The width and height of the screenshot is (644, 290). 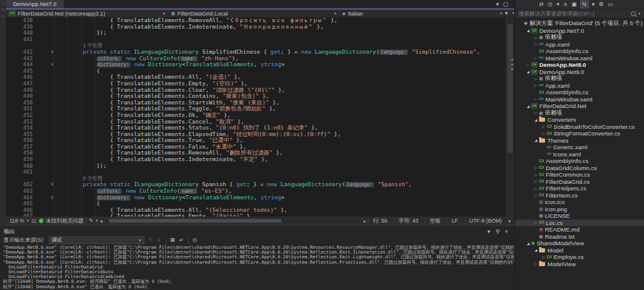 I want to click on line-indicator: 行: 56, so click(x=379, y=221).